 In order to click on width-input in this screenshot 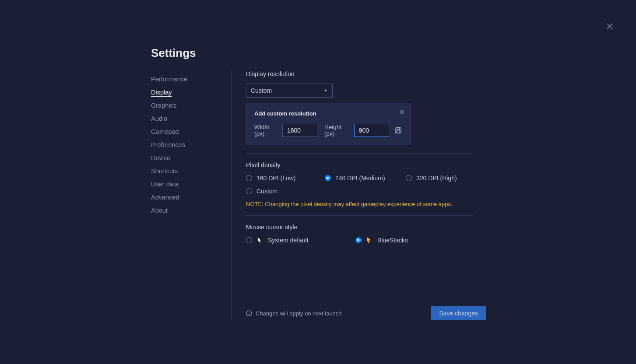, I will do `click(300, 130)`.